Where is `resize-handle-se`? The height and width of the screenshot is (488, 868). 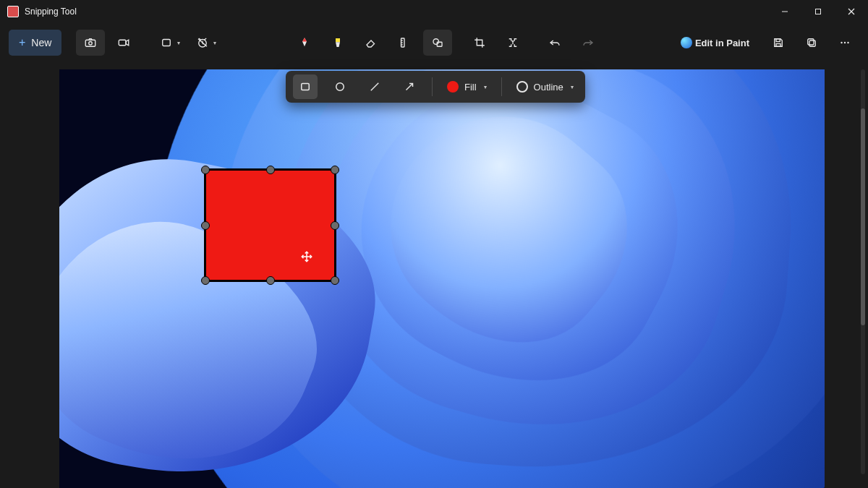
resize-handle-se is located at coordinates (335, 281).